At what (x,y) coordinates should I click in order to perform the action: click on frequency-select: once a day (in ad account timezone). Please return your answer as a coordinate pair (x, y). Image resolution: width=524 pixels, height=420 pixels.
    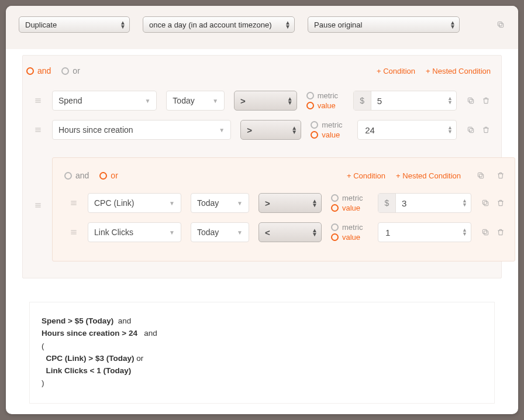
    Looking at the image, I should click on (219, 25).